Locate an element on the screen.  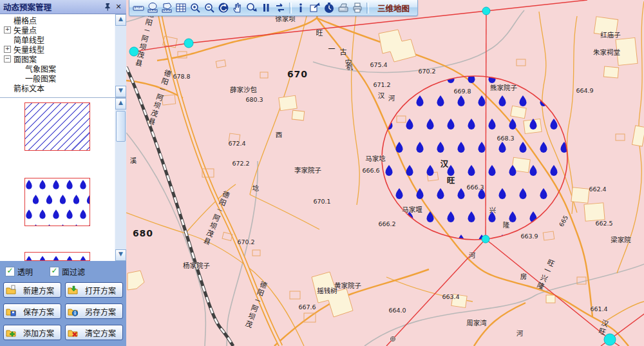
measure-polygon-icon is located at coordinates (167, 8).